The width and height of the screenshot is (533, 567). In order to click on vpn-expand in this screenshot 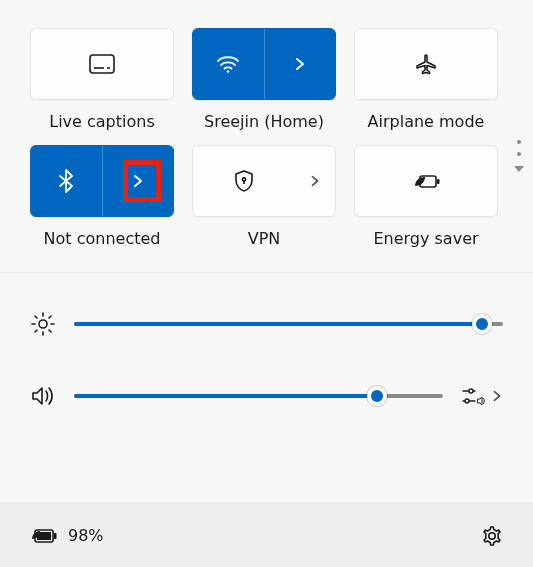, I will do `click(315, 181)`.